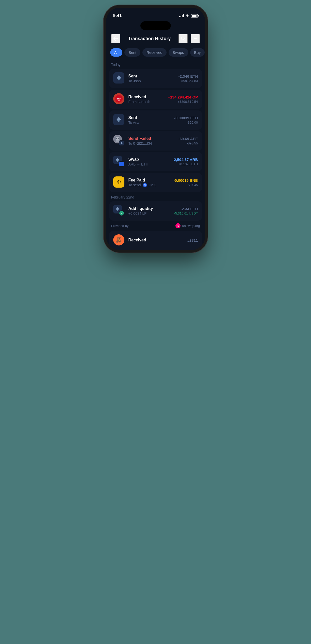 This screenshot has height=644, width=311. Describe the element at coordinates (186, 120) in the screenshot. I see `tx-amounts: -0.00039 ETH -$20.00` at that location.